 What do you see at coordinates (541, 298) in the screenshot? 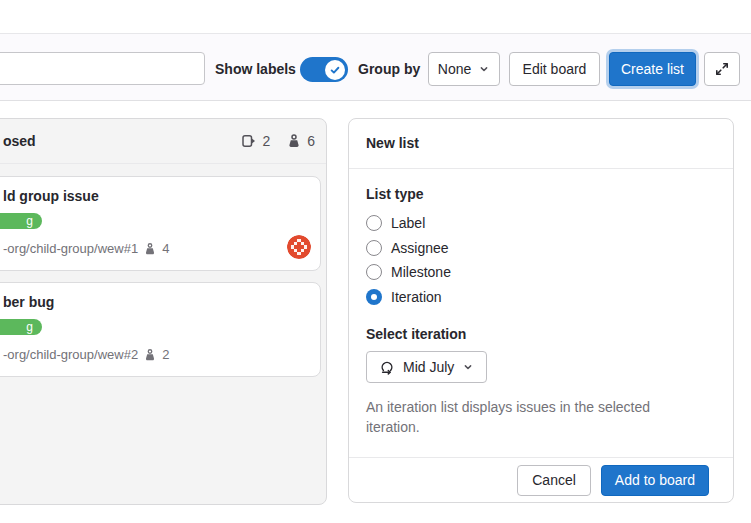
I see `radio-option-iteration: Iteration` at bounding box center [541, 298].